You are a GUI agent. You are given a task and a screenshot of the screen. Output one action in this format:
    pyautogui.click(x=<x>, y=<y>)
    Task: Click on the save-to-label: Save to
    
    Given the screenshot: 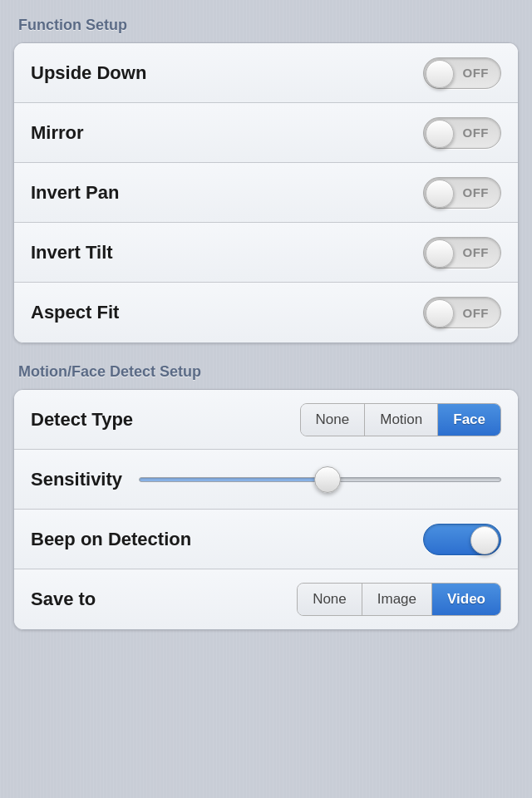 What is the action you would take?
    pyautogui.click(x=63, y=599)
    